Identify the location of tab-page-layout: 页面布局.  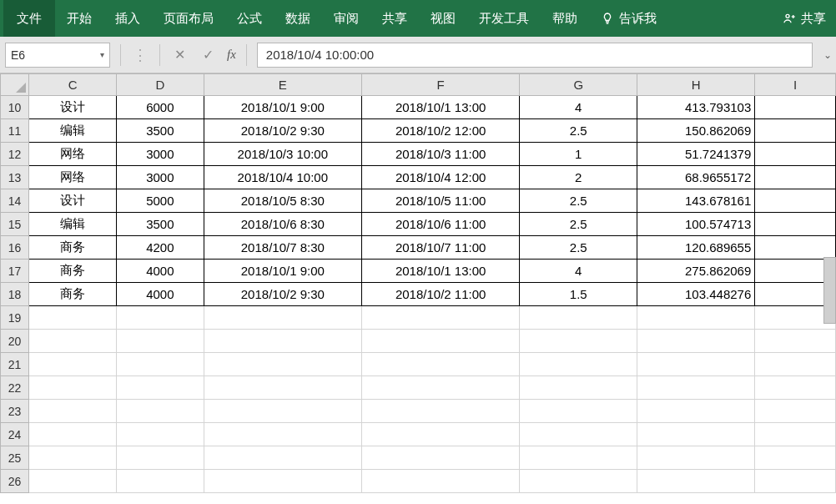
(189, 18).